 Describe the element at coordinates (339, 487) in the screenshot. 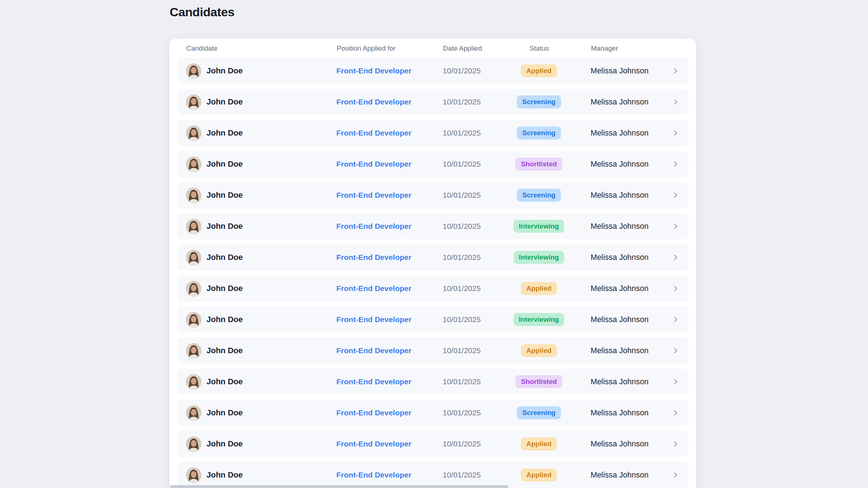

I see `horizontal-scrollbar-thumb` at that location.